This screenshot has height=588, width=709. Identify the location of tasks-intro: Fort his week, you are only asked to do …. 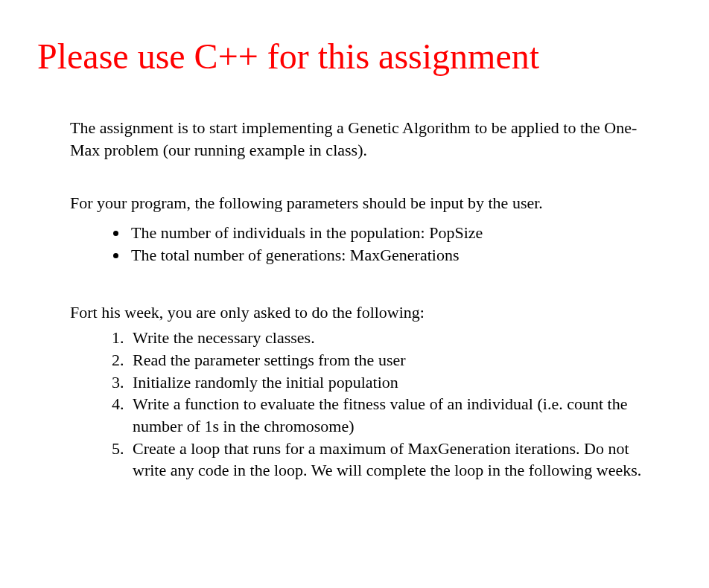
(360, 313).